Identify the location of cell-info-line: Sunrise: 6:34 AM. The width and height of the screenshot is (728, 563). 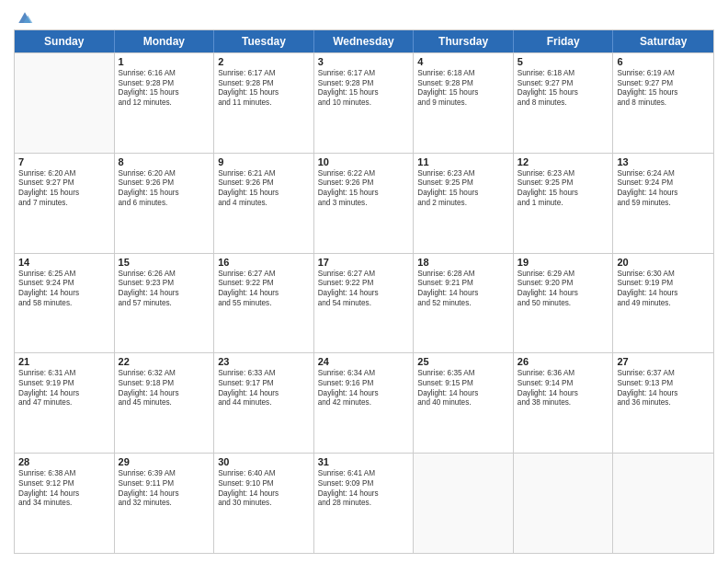
(364, 373).